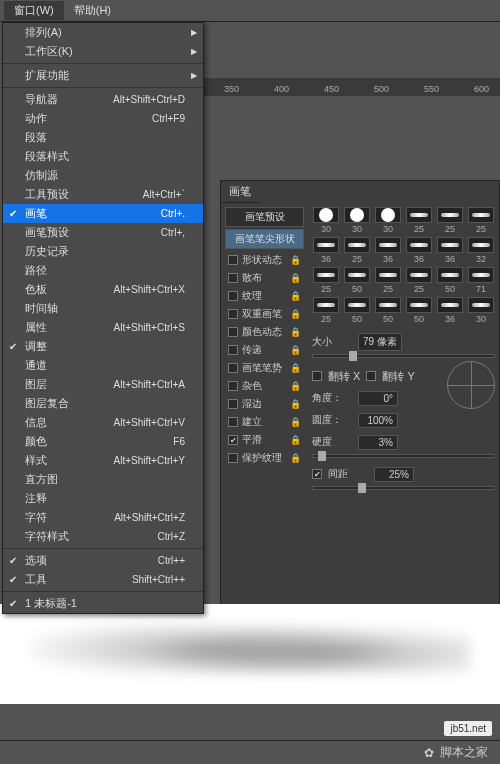  What do you see at coordinates (103, 176) in the screenshot?
I see `menu-clone-source: 仿制源` at bounding box center [103, 176].